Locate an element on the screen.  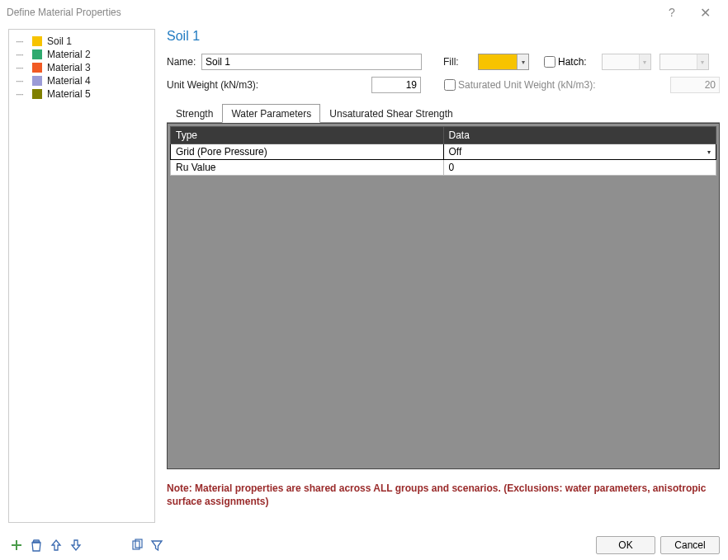
tree-item-material4: ····· Material 4 is located at coordinates (82, 81).